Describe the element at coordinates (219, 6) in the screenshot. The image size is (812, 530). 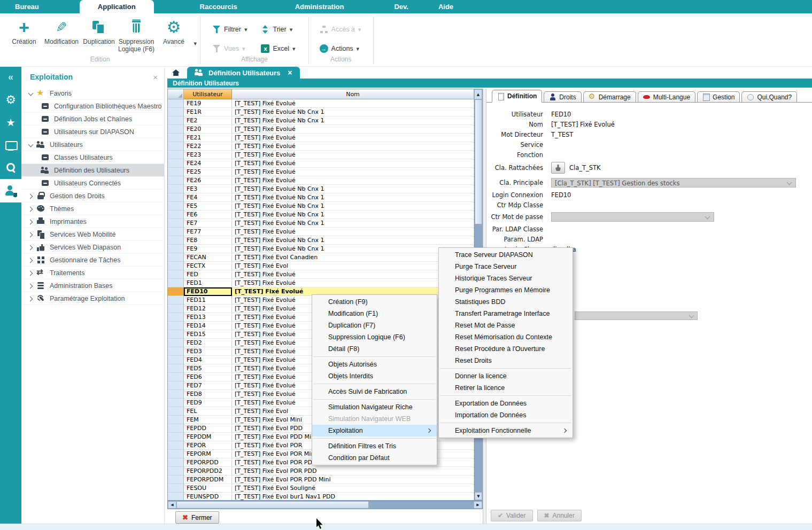
I see `menubar-item: Raccourcis` at that location.